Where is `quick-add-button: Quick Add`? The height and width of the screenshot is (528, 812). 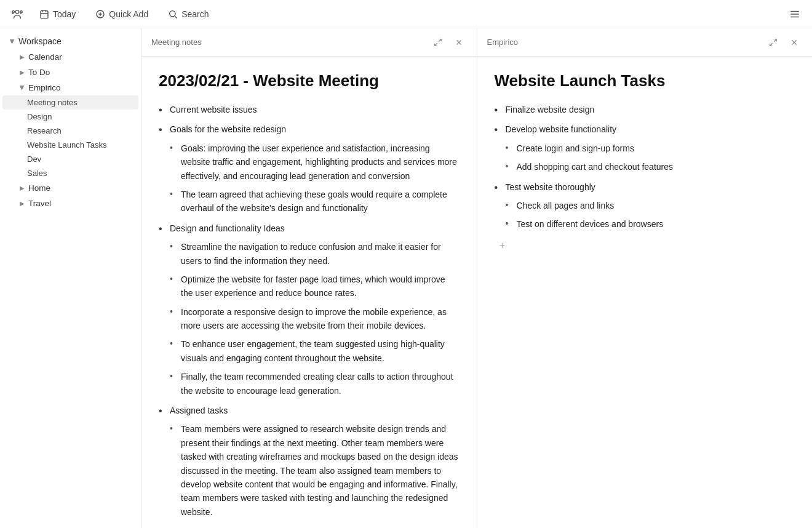
quick-add-button: Quick Add is located at coordinates (122, 14).